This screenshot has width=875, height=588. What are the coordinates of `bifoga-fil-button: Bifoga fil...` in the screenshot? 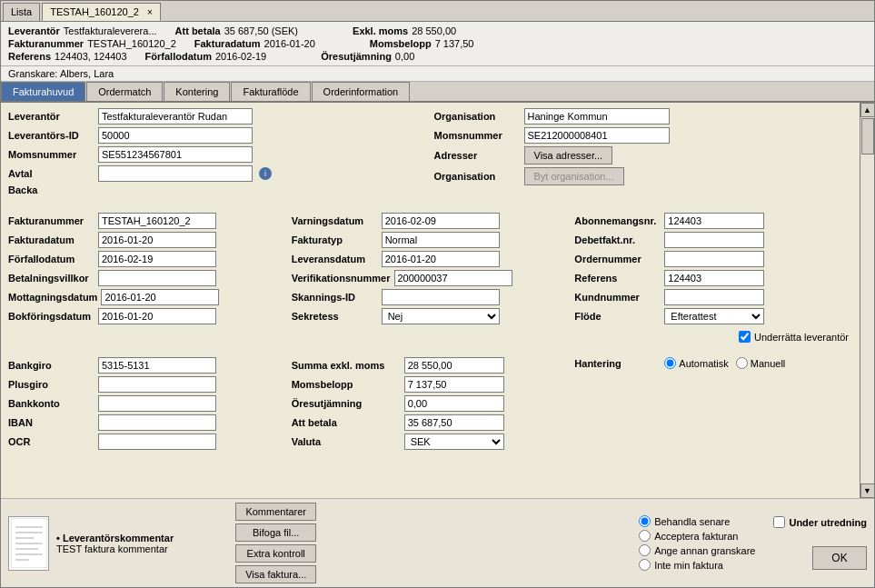 It's located at (276, 533).